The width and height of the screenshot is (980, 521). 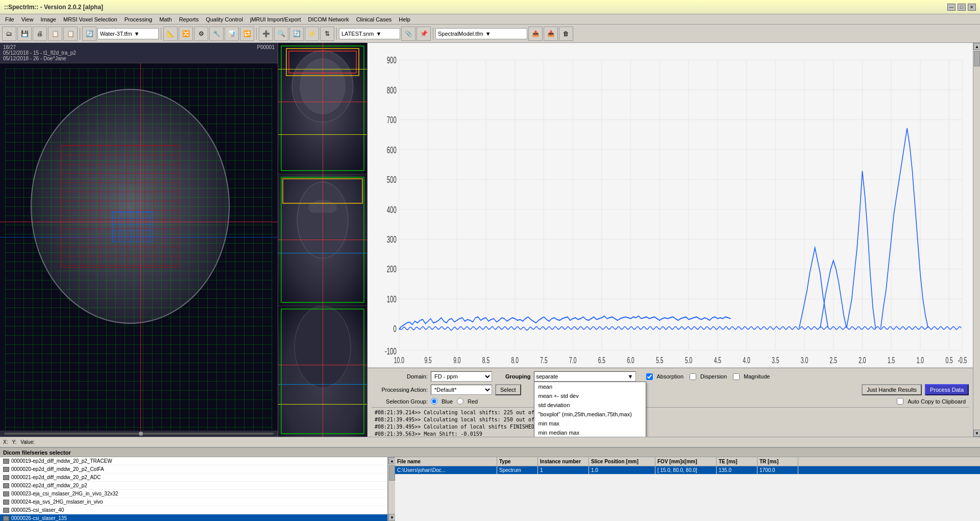 What do you see at coordinates (446, 462) in the screenshot?
I see `file-table-header-cell: File name` at bounding box center [446, 462].